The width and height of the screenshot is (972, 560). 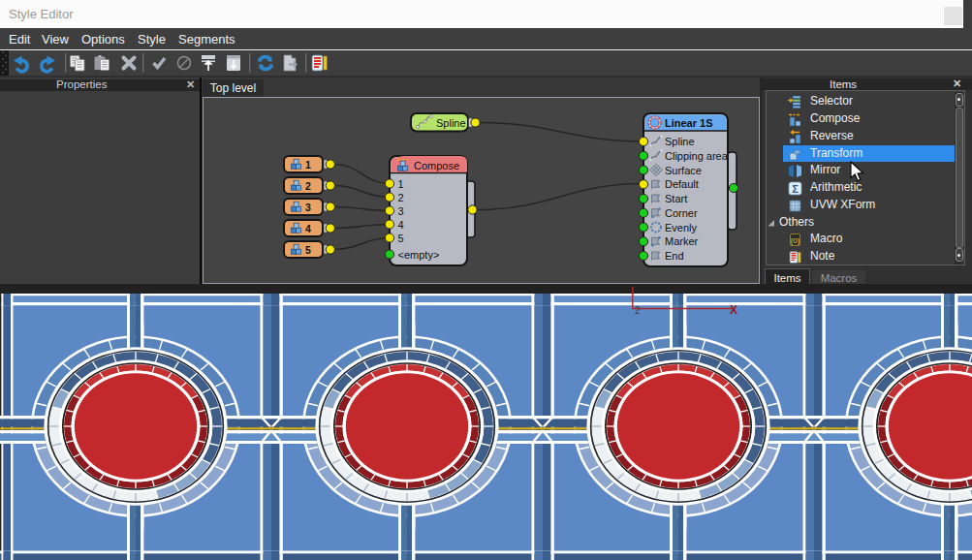 I want to click on svg-text: Default, so click(x=682, y=184).